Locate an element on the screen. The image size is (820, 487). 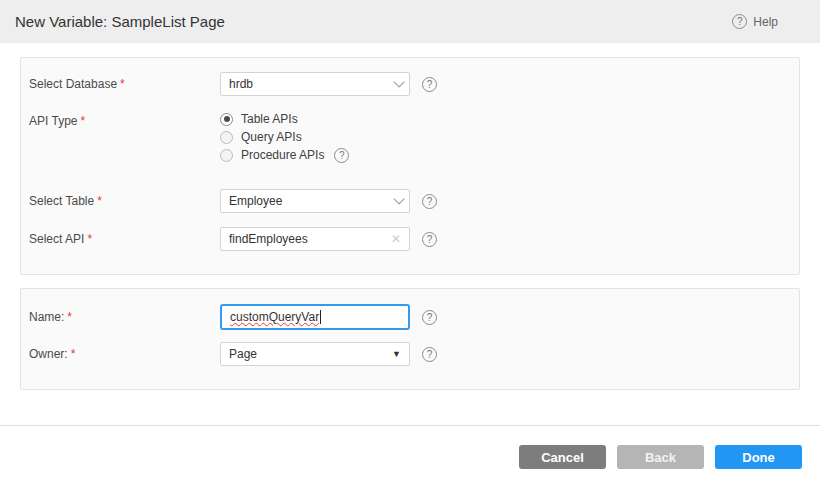
name-input: customQueryVar is located at coordinates (315, 317).